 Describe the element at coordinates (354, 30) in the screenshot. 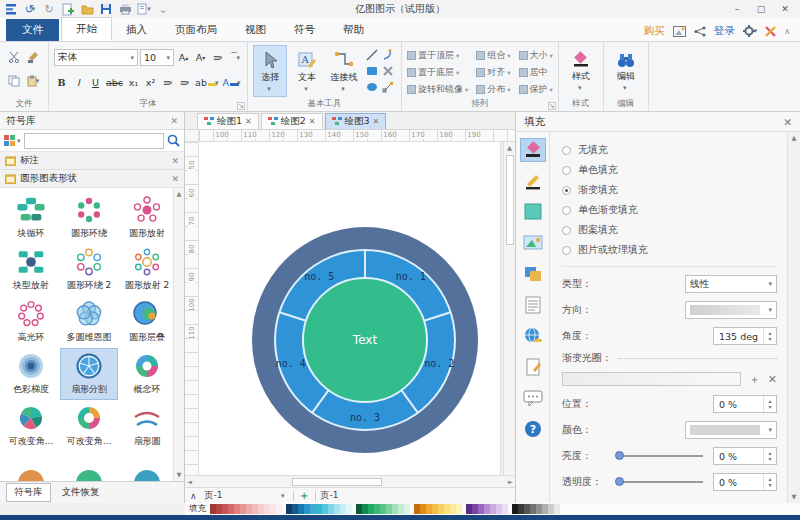

I see `tab-help: 帮助` at that location.